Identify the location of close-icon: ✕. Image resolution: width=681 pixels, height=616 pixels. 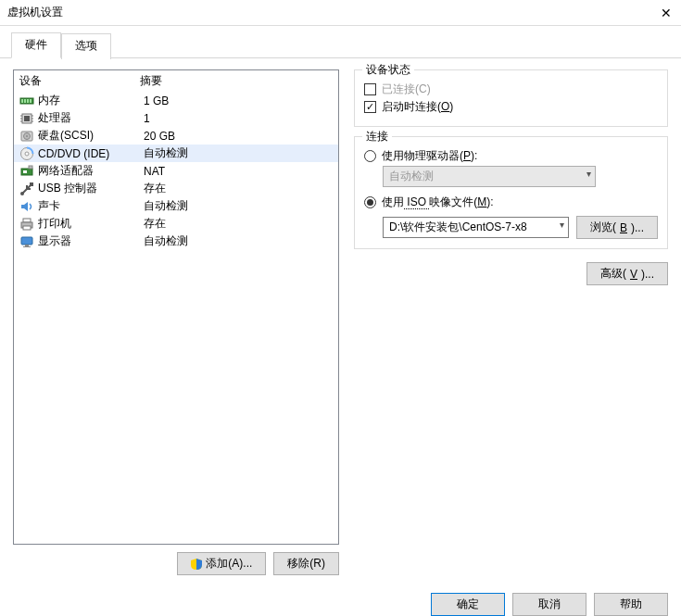
(666, 13).